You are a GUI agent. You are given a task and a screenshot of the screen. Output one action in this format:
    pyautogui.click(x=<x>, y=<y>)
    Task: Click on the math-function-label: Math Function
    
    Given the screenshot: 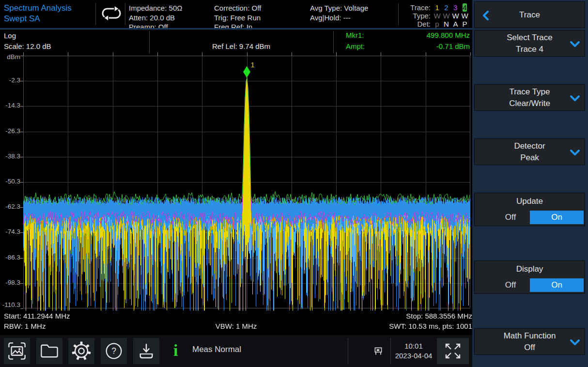 What is the action you would take?
    pyautogui.click(x=530, y=336)
    